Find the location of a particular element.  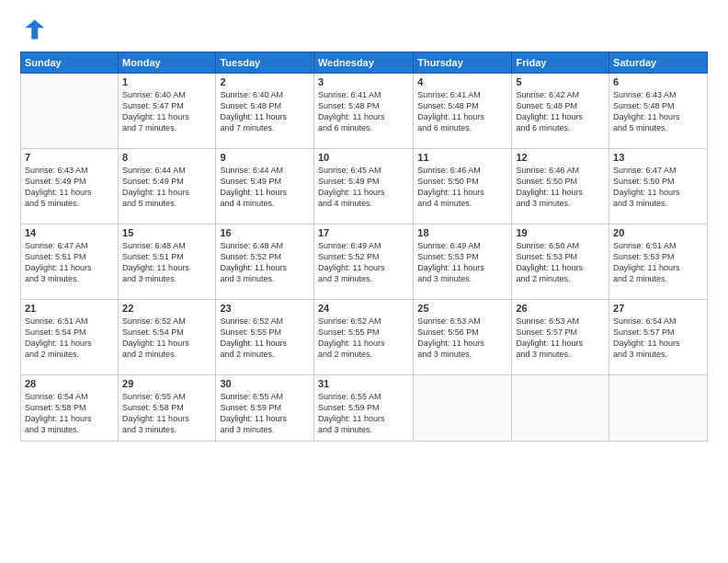

calendar-cell: 6Sunrise: 6:43 AM Sunset: 5:48 PM Daylig… is located at coordinates (658, 111).